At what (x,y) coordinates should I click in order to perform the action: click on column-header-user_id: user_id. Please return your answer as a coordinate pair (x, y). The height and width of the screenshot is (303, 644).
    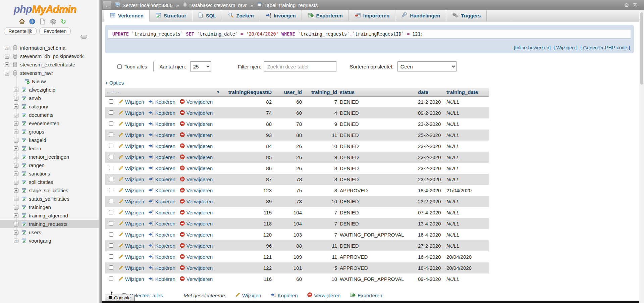
    Looking at the image, I should click on (288, 92).